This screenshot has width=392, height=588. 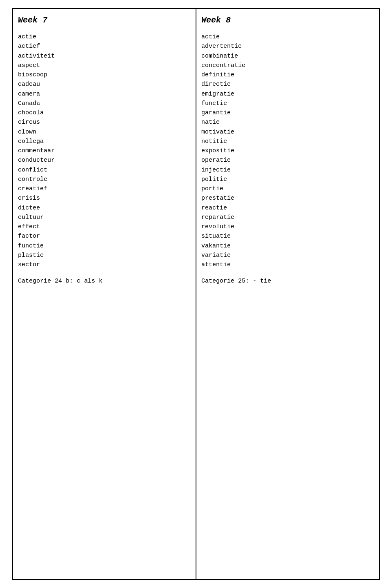 I want to click on list-item: conducteur, so click(x=105, y=160).